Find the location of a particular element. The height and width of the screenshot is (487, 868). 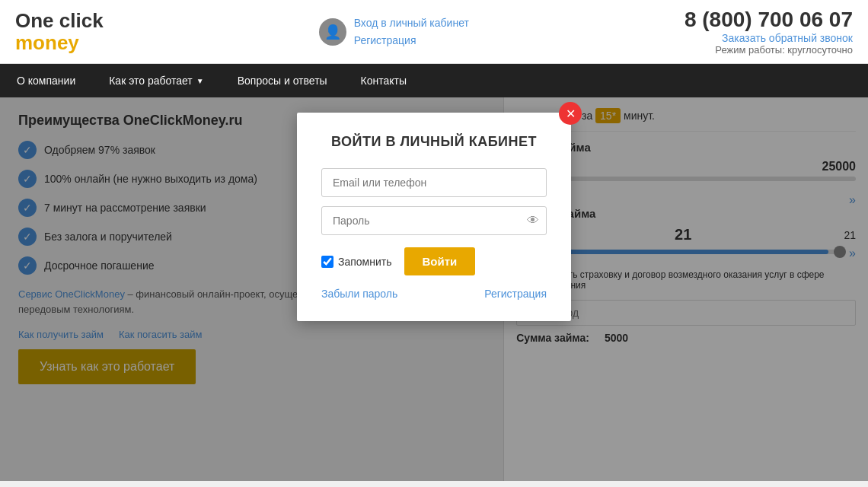

password-wrapper: 👁 is located at coordinates (434, 221).